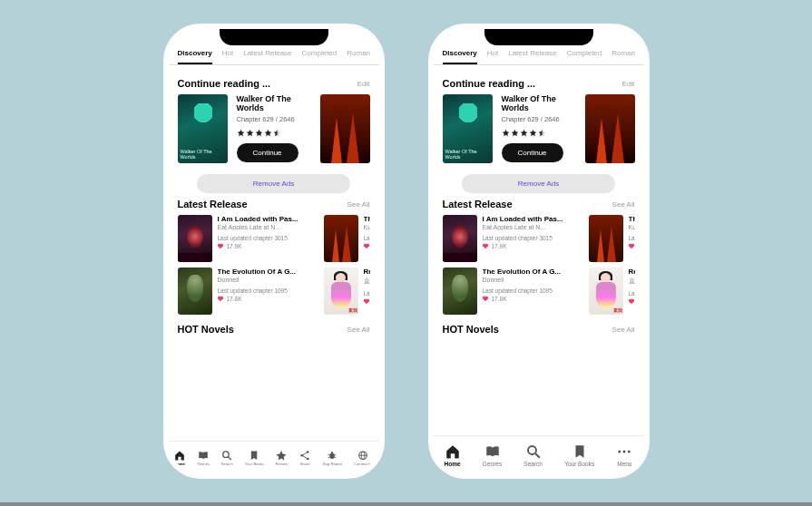  What do you see at coordinates (282, 457) in the screenshot?
I see `nav-review: Review` at bounding box center [282, 457].